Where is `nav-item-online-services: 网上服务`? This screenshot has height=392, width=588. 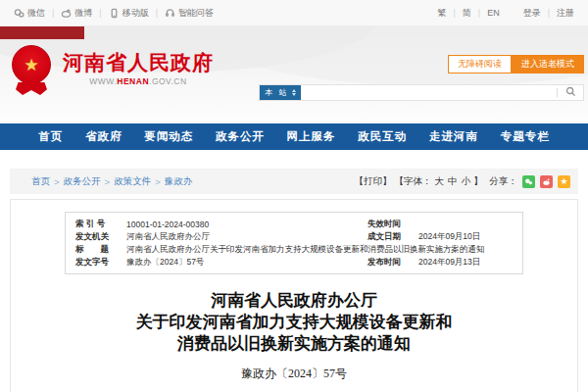
nav-item-online-services: 网上服务 is located at coordinates (312, 137).